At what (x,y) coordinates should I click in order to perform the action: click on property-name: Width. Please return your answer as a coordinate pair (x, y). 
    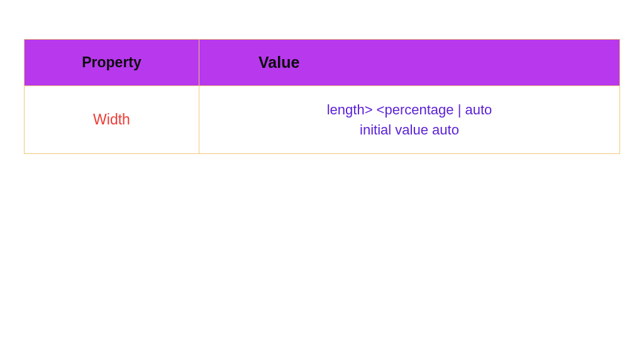
    Looking at the image, I should click on (112, 119).